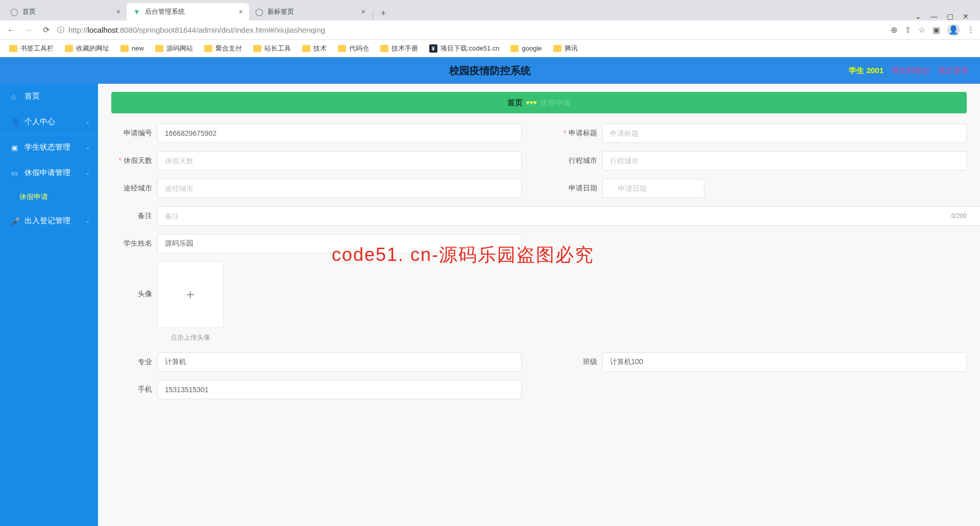  Describe the element at coordinates (953, 30) in the screenshot. I see `profile-icon: 👤` at that location.